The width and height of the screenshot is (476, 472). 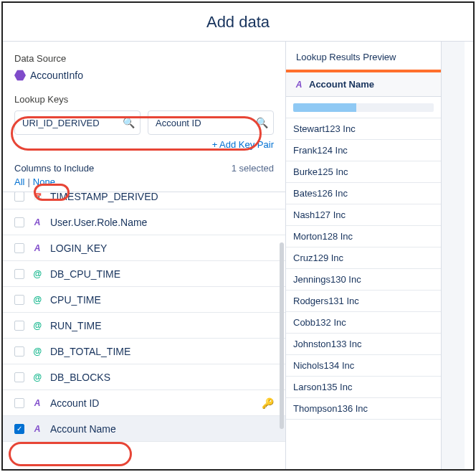 I want to click on column-name: DB_TOTAL_TIME, so click(x=90, y=351).